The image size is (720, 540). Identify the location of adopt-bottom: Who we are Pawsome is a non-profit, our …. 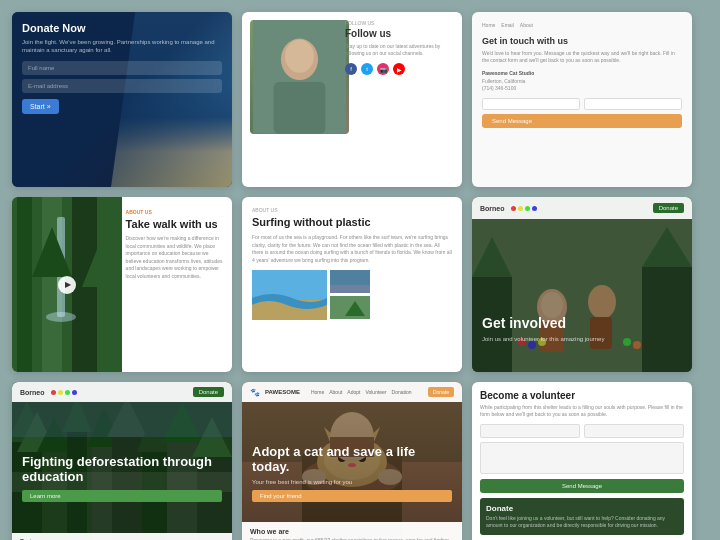
(352, 531).